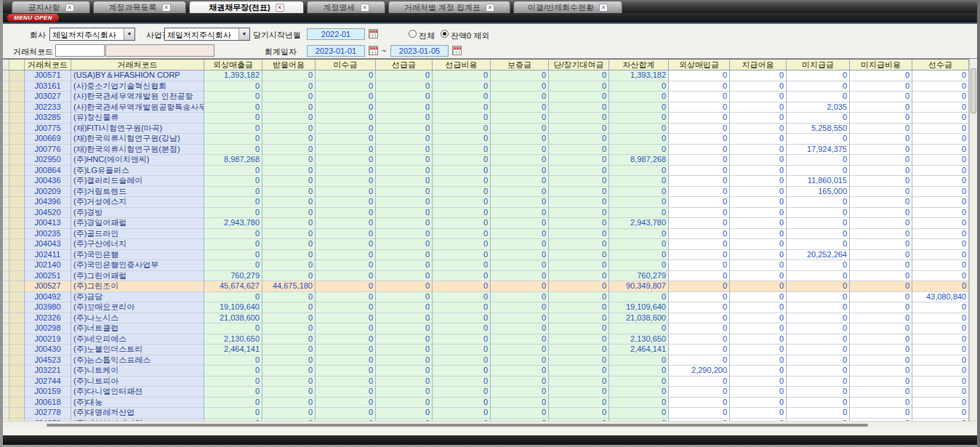  I want to click on table-row: J04523(주)논스톱익스프레스0000000000000, so click(486, 361).